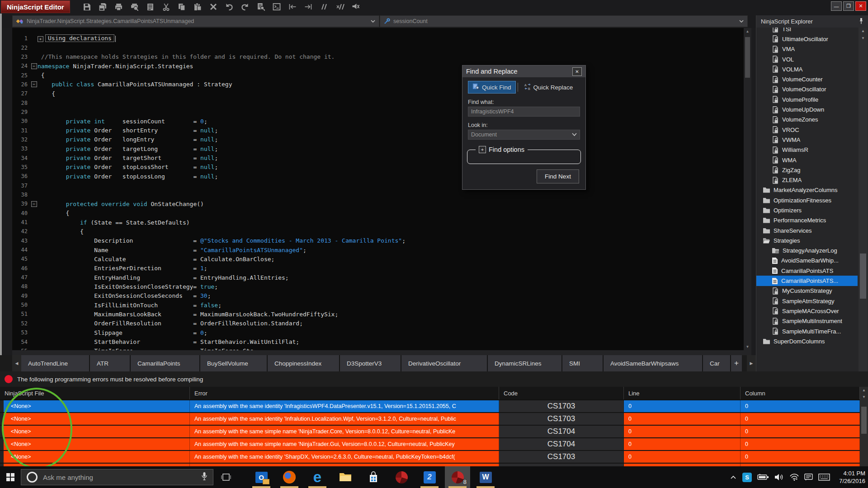 The image size is (868, 488). What do you see at coordinates (779, 477) in the screenshot?
I see `volume-icon` at bounding box center [779, 477].